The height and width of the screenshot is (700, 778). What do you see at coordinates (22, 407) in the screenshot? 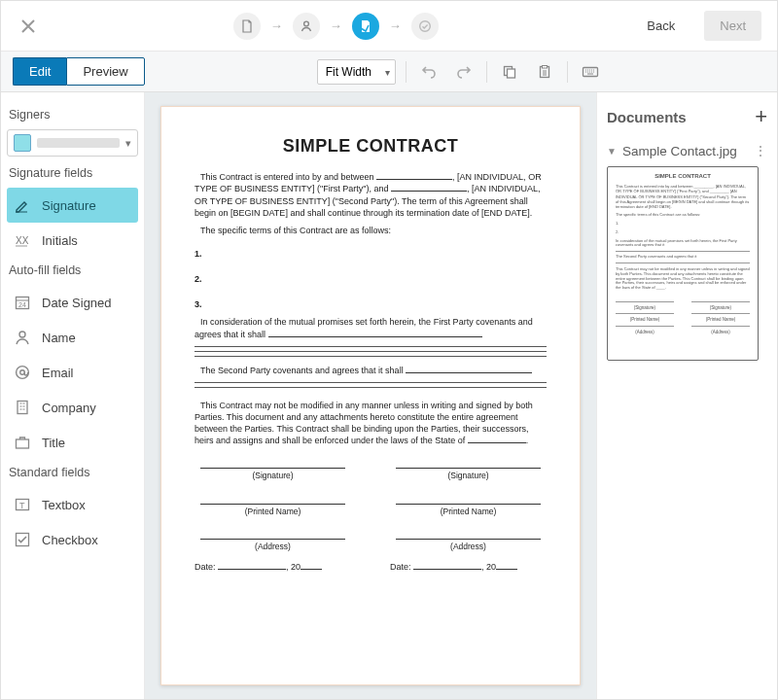
I see `building-icon` at bounding box center [22, 407].